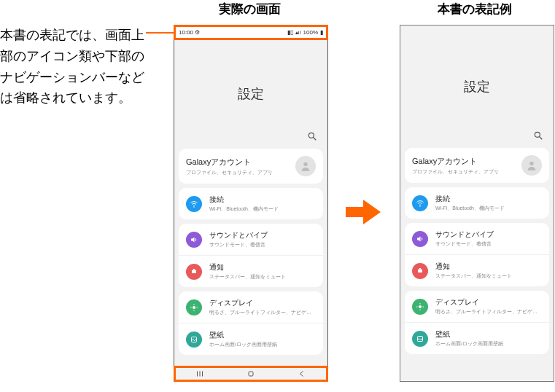 The height and width of the screenshot is (392, 555). Describe the element at coordinates (251, 204) in the screenshot. I see `group-1: 接続Wi-Fi、Bluetooth、機内モード` at that location.